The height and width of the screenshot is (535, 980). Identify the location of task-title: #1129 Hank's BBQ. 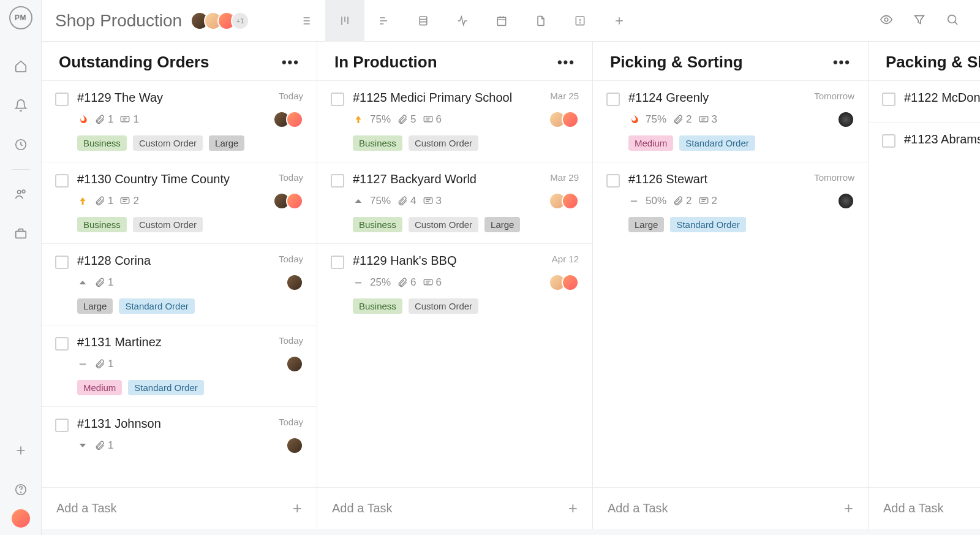
(404, 261).